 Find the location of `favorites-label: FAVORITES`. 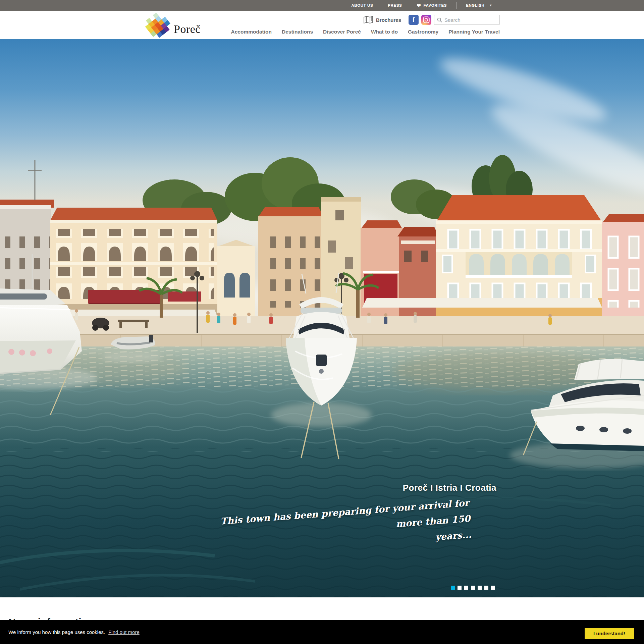

favorites-label: FAVORITES is located at coordinates (435, 5).